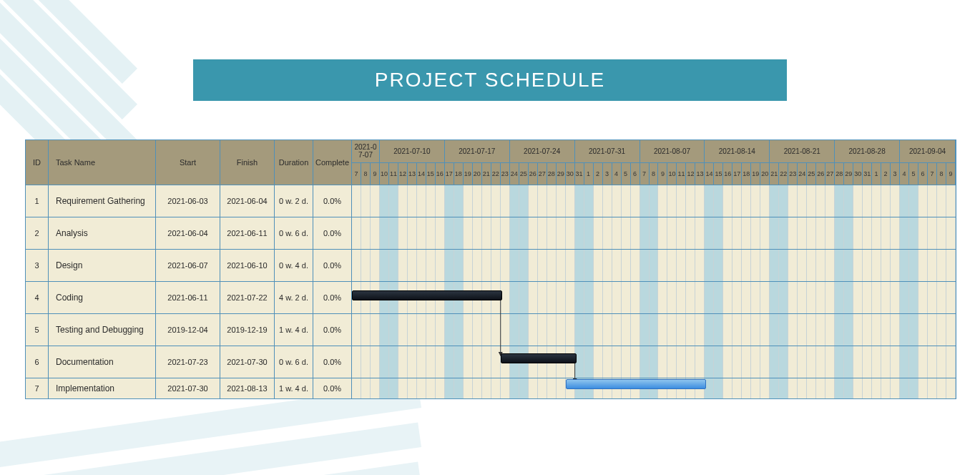  I want to click on week-header: 2021-08-07, so click(672, 152).